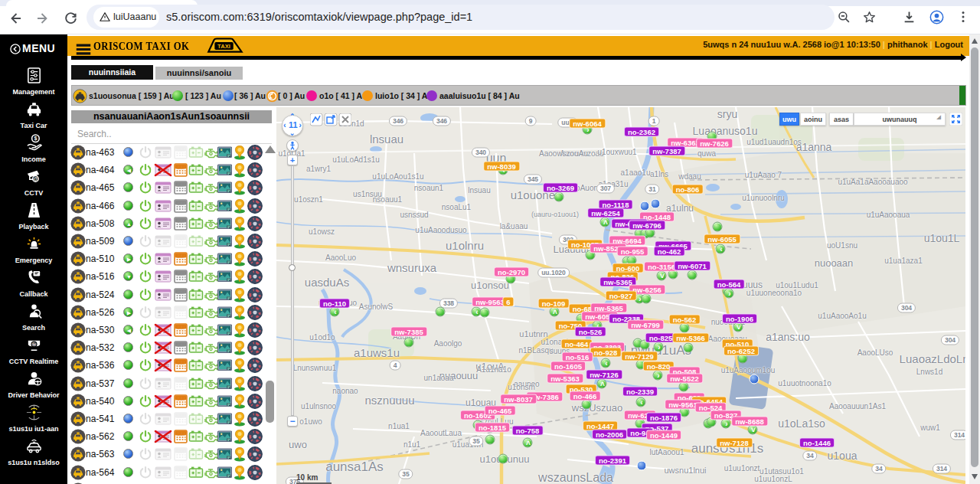 The image size is (980, 484). I want to click on svg-text: TAXI, so click(224, 46).